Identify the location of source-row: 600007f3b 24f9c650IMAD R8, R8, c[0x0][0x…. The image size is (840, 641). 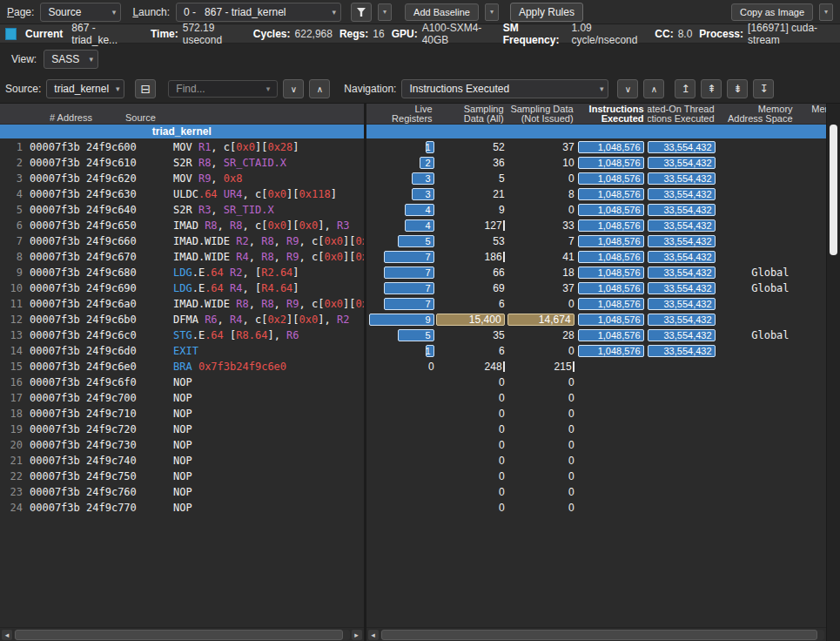
(182, 226).